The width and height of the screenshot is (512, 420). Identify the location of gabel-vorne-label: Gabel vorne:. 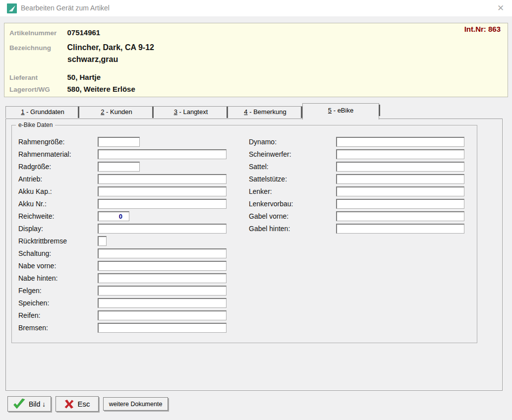
(292, 216).